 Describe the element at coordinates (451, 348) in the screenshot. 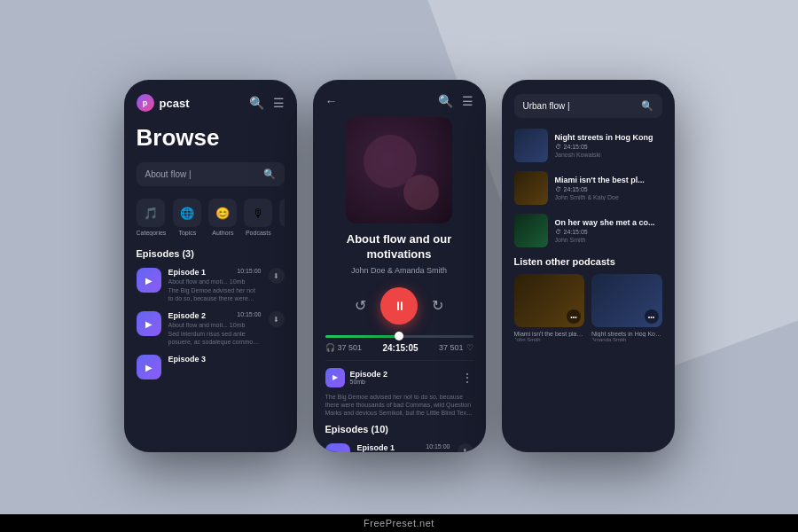

I see `time-right-value: 37 501` at that location.